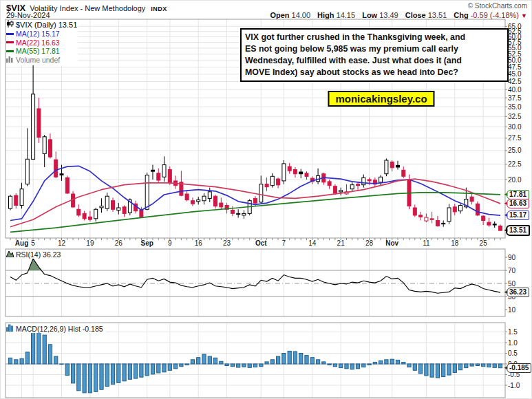 The height and width of the screenshot is (399, 532). I want to click on svg-text: 9, so click(170, 244).